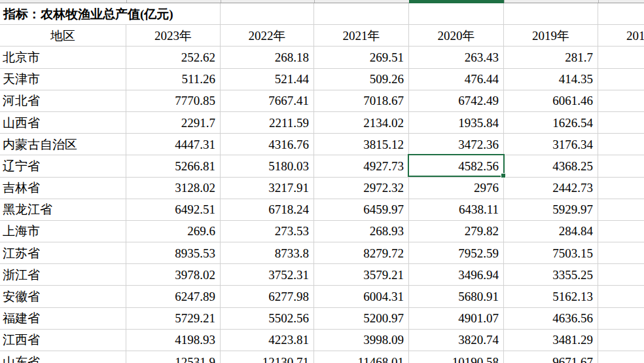  What do you see at coordinates (457, 144) in the screenshot?
I see `value-cell: 3472.36` at bounding box center [457, 144].